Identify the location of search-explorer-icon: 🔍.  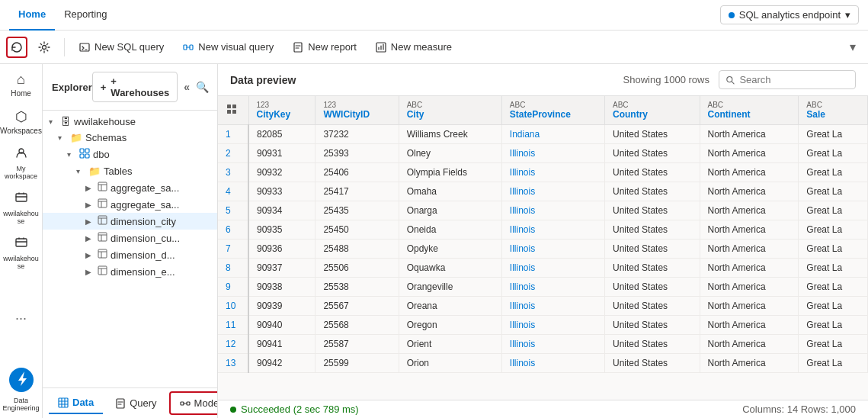
(203, 87).